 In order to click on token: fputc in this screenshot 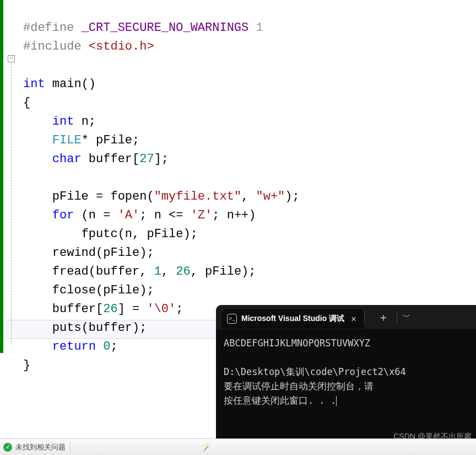, I will do `click(100, 234)`.